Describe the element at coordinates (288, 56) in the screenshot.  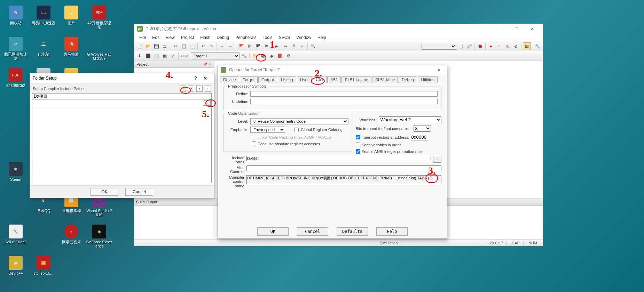
I see `config-wizard-icon: ⚙` at that location.